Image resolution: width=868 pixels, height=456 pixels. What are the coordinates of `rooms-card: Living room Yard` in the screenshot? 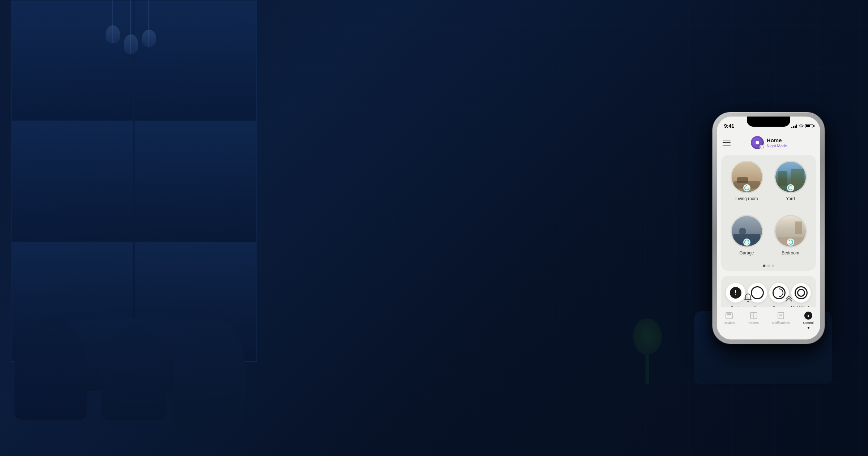 It's located at (769, 213).